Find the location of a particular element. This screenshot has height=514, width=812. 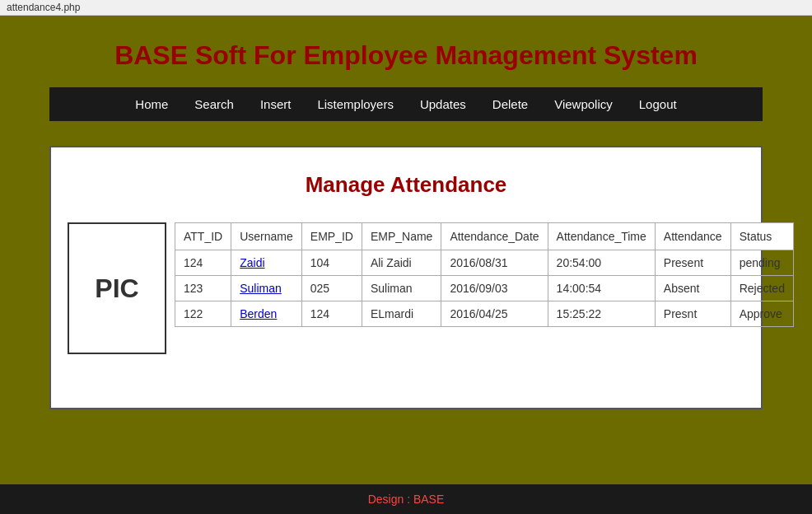

browser-url: attendance4.php is located at coordinates (43, 7).